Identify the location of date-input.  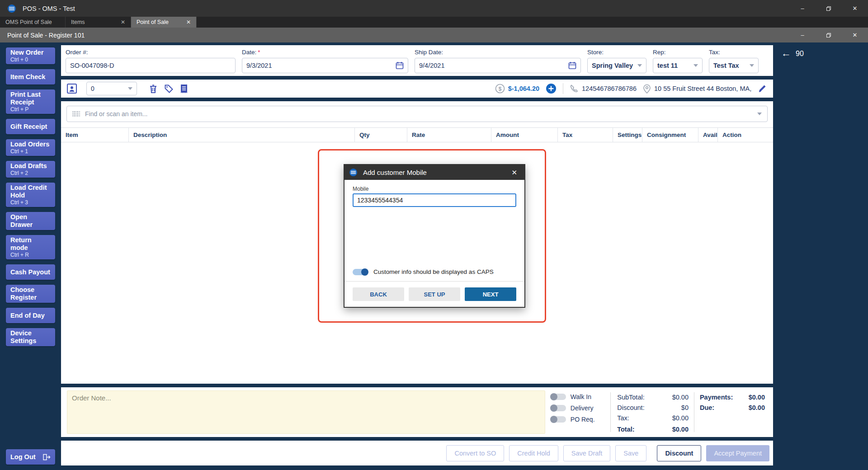
(321, 66).